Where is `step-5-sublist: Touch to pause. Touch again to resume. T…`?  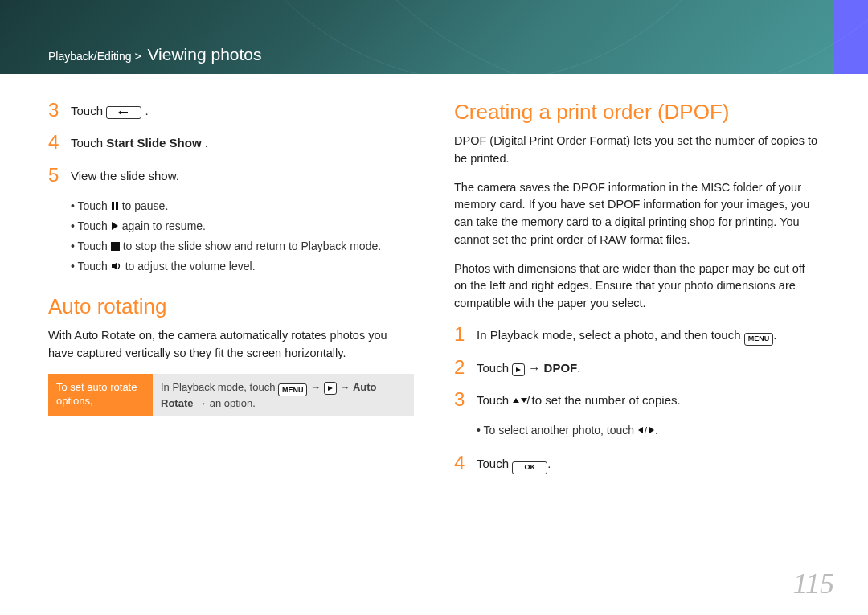 step-5-sublist: Touch to pause. Touch again to resume. T… is located at coordinates (243, 236).